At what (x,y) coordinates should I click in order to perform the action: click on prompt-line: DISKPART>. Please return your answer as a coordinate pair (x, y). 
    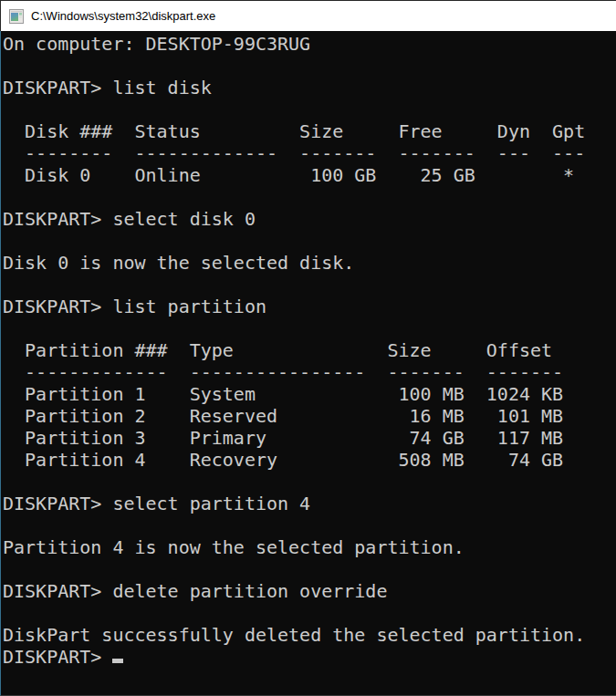
    Looking at the image, I should click on (309, 657).